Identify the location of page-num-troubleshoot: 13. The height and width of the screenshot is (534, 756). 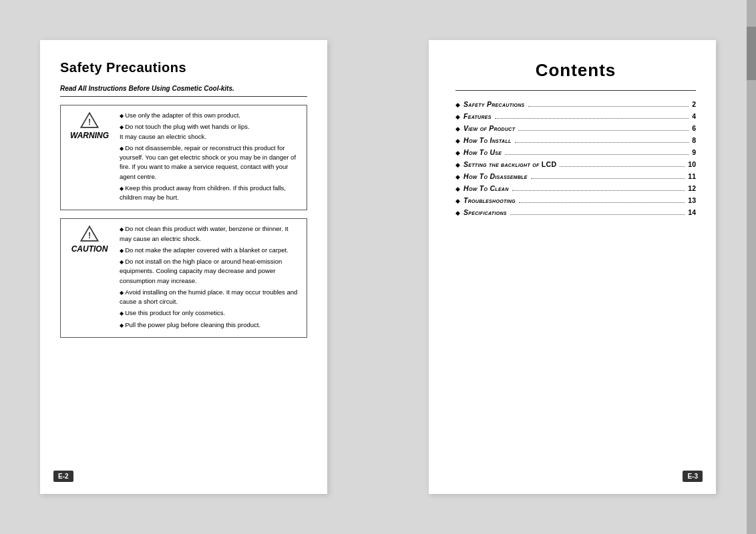
(692, 200).